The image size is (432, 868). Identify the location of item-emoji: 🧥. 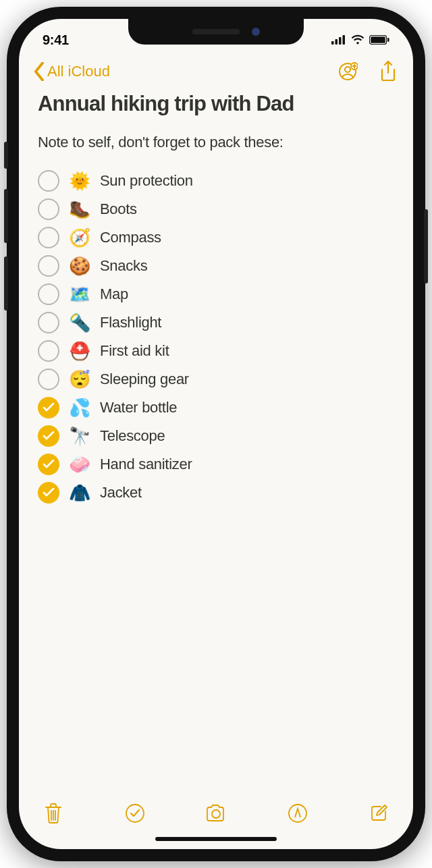
(80, 493).